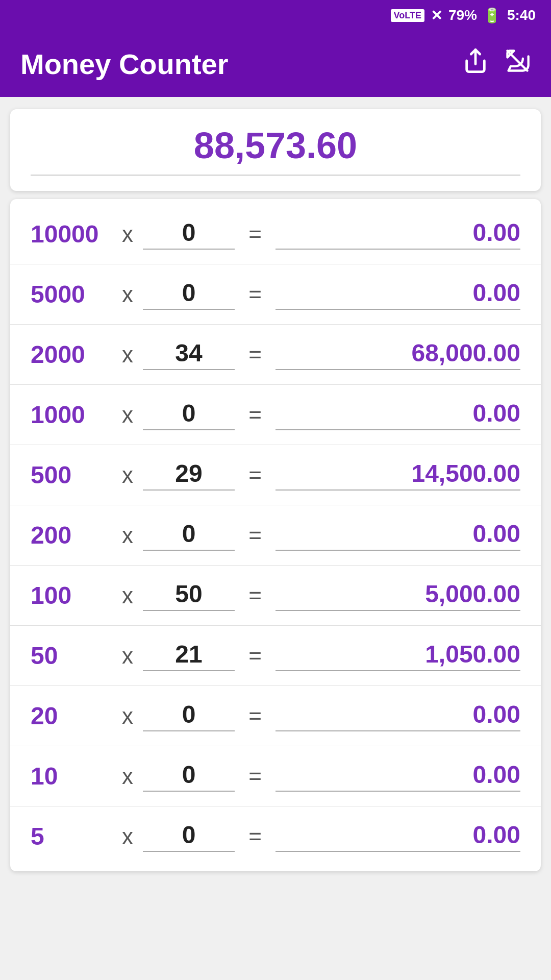  What do you see at coordinates (437, 15) in the screenshot?
I see `signal-icon: ✕` at bounding box center [437, 15].